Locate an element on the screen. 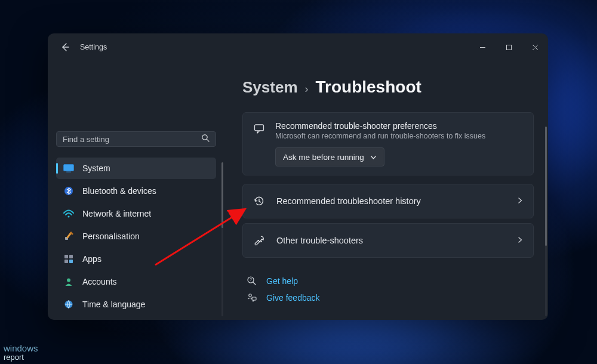 This screenshot has height=364, width=597. page-title: Troubleshoot is located at coordinates (369, 87).